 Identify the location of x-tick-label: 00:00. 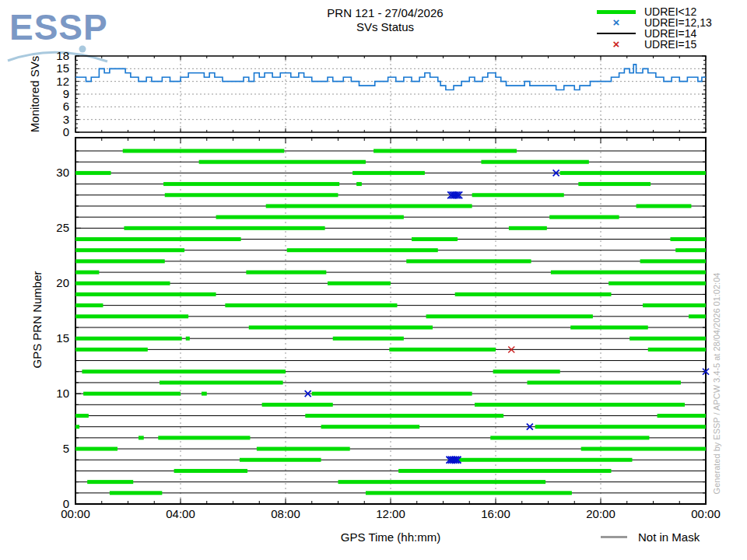
(75, 513).